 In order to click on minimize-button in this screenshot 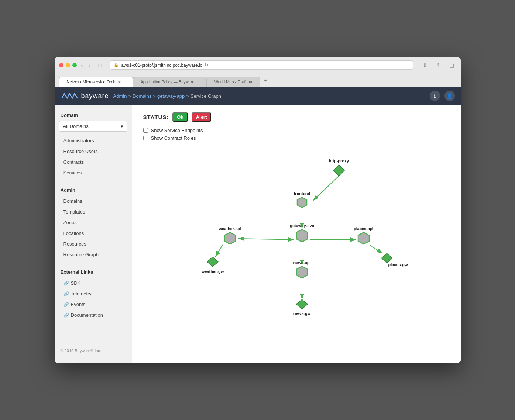, I will do `click(68, 65)`.